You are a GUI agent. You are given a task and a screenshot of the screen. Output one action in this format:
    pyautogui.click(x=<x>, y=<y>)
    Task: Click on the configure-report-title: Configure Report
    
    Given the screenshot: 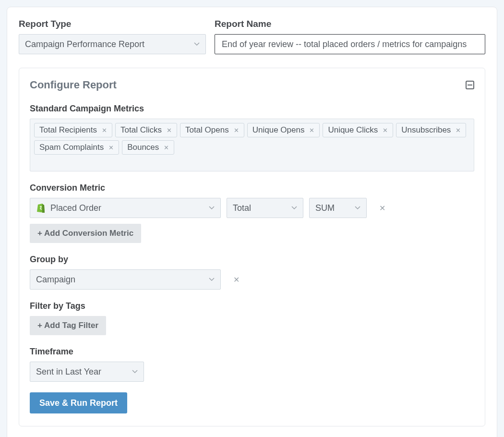 What is the action you would take?
    pyautogui.click(x=73, y=85)
    